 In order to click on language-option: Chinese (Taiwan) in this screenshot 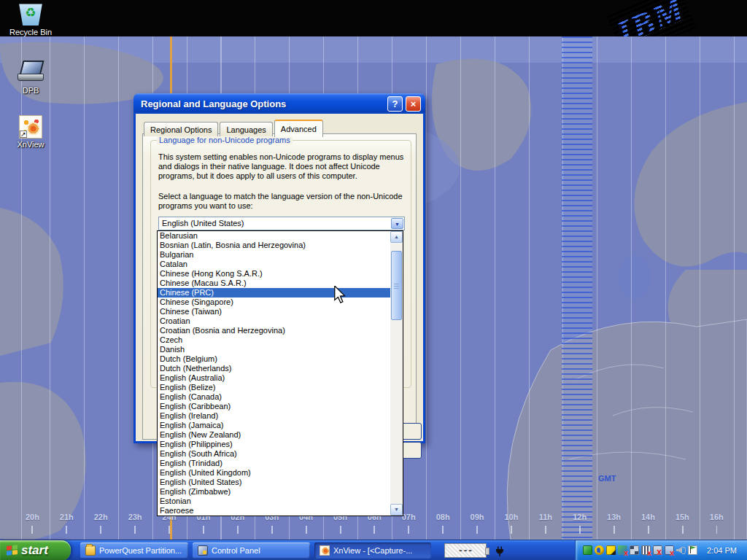, I will do `click(274, 312)`.